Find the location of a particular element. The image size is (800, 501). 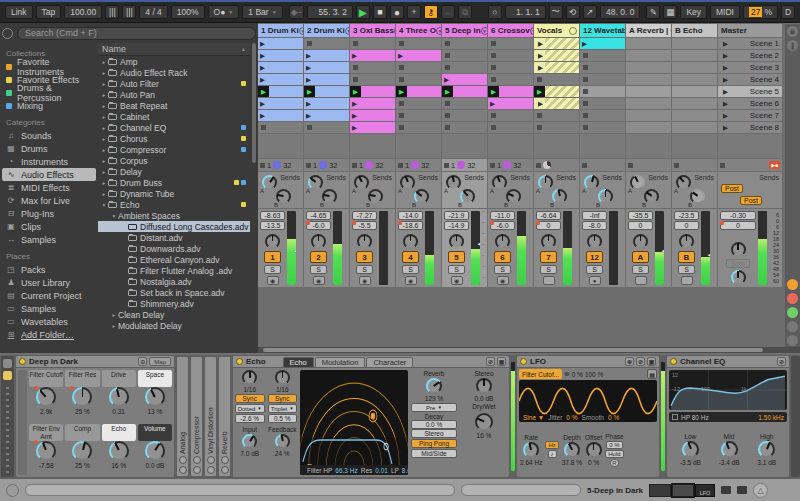

hot-swap-icon: ⊘ is located at coordinates (782, 362).